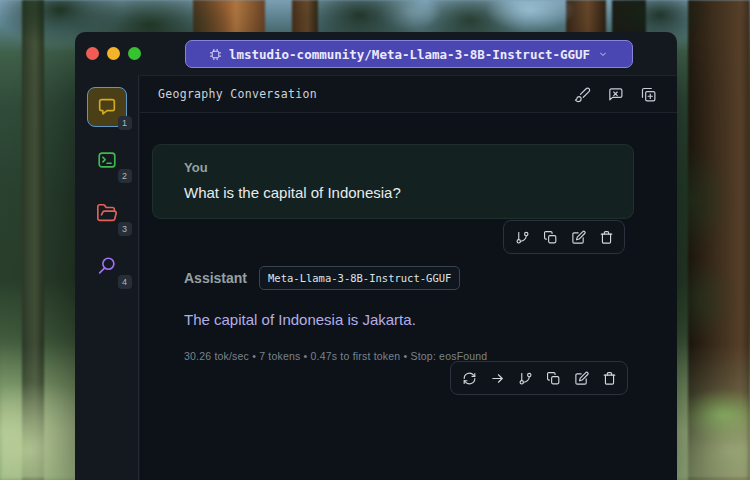 This screenshot has width=750, height=480. What do you see at coordinates (360, 278) in the screenshot?
I see `model-name-badge: Meta-Llama-3-8B-Instruct-GGUF` at bounding box center [360, 278].